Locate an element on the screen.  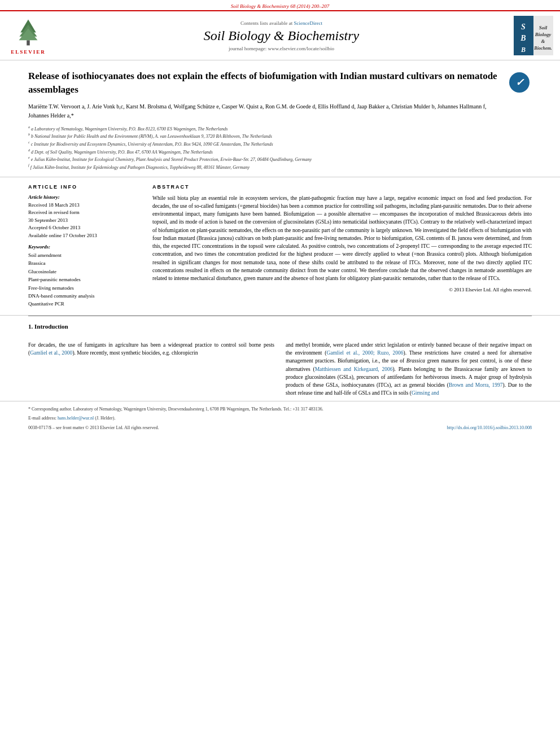
email-footnote: E-mail address: hans.helder@wur.nl (J. H… is located at coordinates (280, 418).